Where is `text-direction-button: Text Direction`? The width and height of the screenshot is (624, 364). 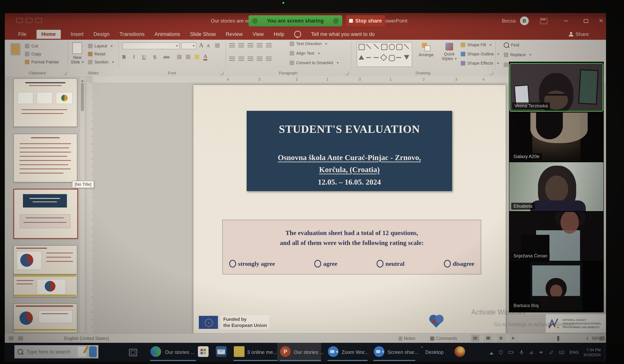
text-direction-button: Text Direction is located at coordinates (309, 44).